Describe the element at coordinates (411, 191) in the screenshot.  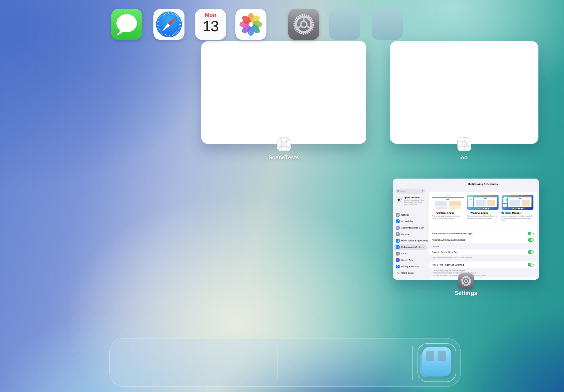
I see `search-placeholder: Search` at that location.